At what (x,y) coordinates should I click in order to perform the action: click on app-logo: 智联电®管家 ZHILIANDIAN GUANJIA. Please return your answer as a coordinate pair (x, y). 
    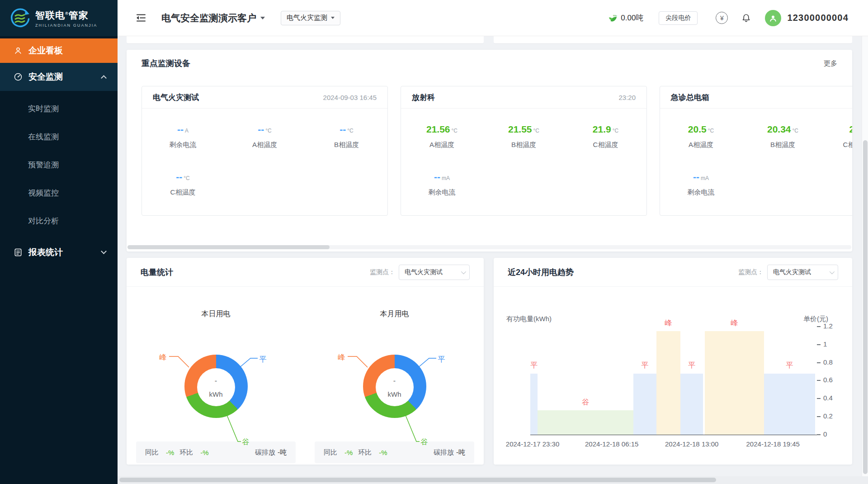
    Looking at the image, I should click on (59, 18).